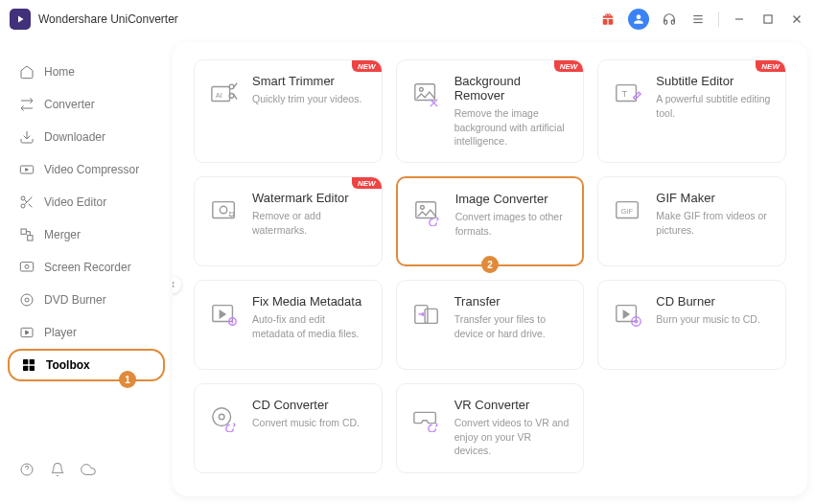 The width and height of the screenshot is (815, 504). Describe the element at coordinates (288, 111) in the screenshot. I see `tool-smart-trimmer: NEW AI Smart Trimmer Quickly trim your v…` at that location.